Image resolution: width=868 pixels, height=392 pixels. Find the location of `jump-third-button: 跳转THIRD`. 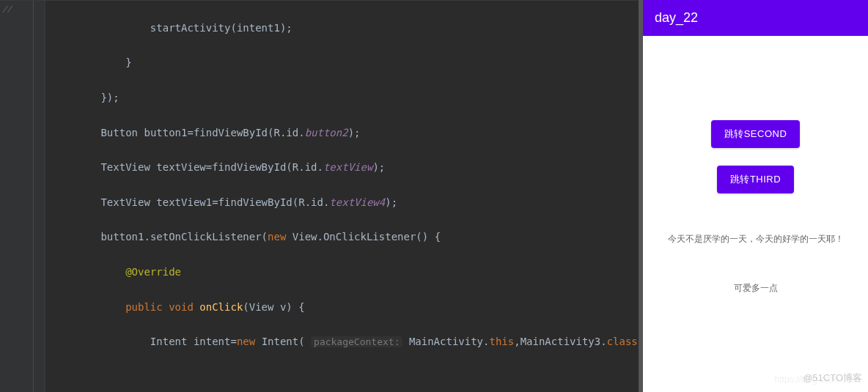

jump-third-button: 跳转THIRD is located at coordinates (755, 180).